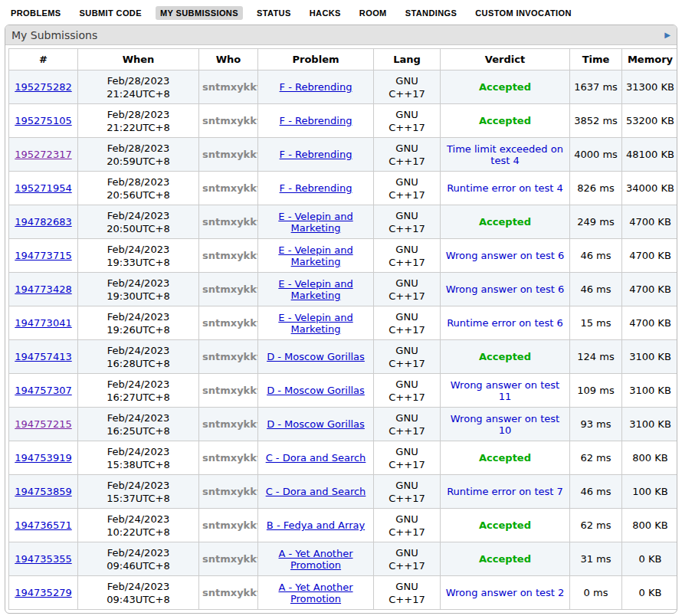 Image resolution: width=682 pixels, height=616 pixels. Describe the element at coordinates (138, 464) in the screenshot. I see `submission-time: 15:38UTC+8` at that location.